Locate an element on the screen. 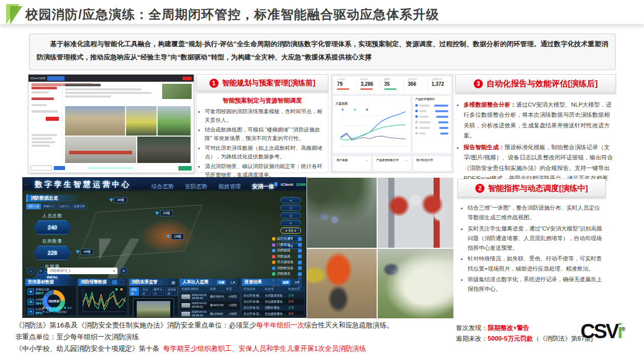 The image size is (644, 362). vehicle-row: 2025-04-0118:59:02豫H60Y05小轿车 is located at coordinates (210, 306).